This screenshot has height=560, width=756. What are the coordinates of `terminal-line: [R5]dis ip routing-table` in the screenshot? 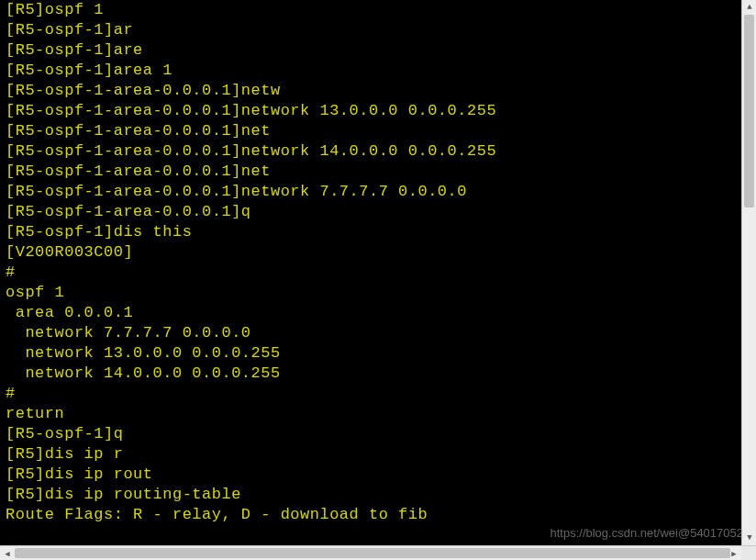 It's located at (371, 495).